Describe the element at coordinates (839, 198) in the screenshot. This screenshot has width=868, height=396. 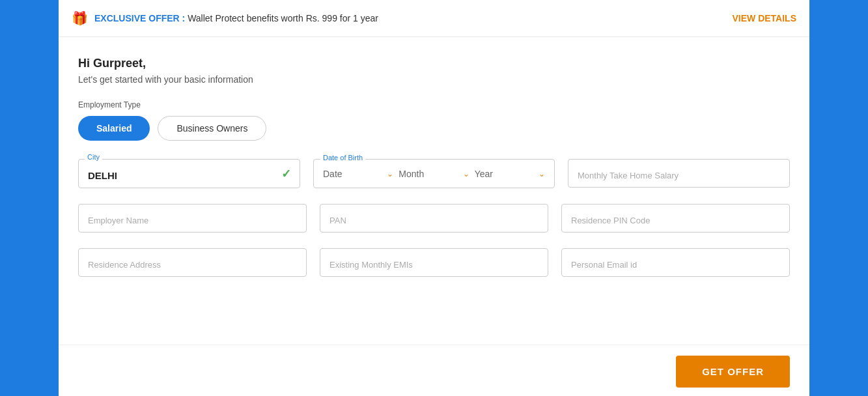
I see `right-blue-bar` at that location.